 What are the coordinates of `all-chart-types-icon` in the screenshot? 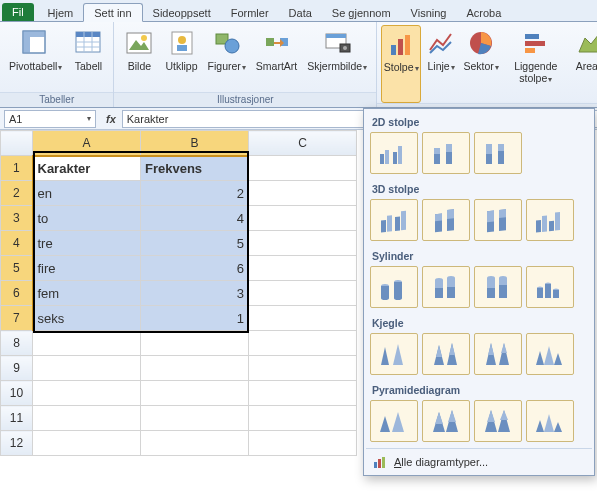 It's located at (380, 462).